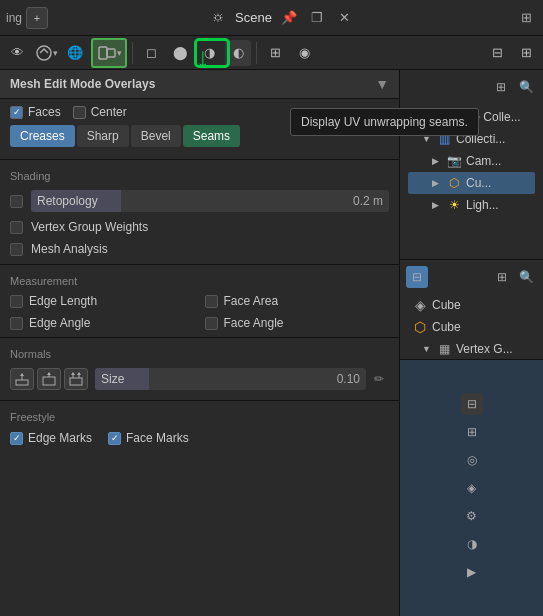 The image size is (543, 616). What do you see at coordinates (472, 460) in the screenshot?
I see `side-icon-3: ◎` at bounding box center [472, 460].